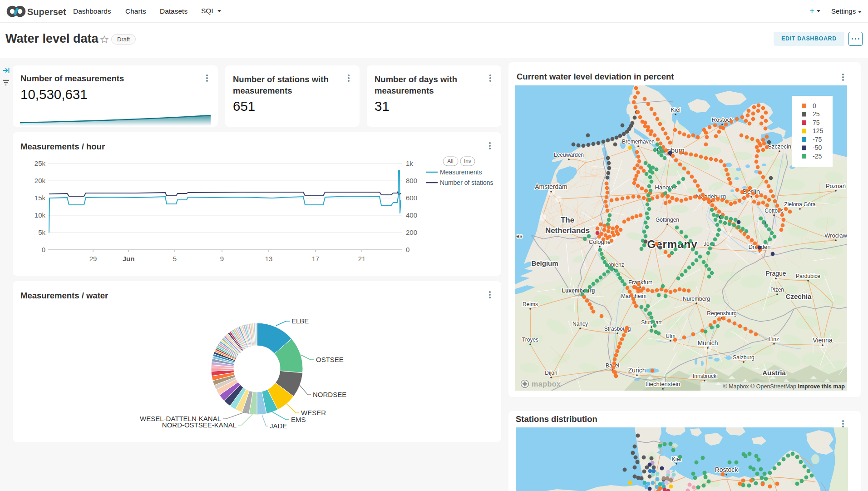 Image resolution: width=868 pixels, height=491 pixels. Describe the element at coordinates (129, 259) in the screenshot. I see `svg-text: Jun` at that location.